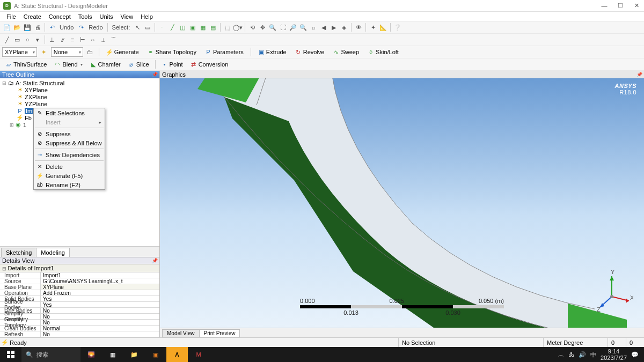 Image resolution: width=644 pixels, height=362 pixels. What do you see at coordinates (313, 27) in the screenshot?
I see `zoom-sel-icon: ⌕` at bounding box center [313, 27].